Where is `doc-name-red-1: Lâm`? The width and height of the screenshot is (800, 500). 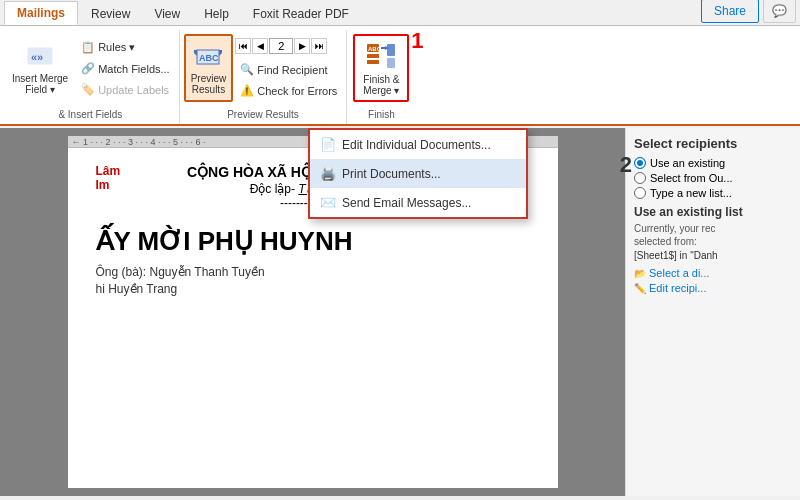
doc-name-red-1: Lâm is located at coordinates (108, 171).